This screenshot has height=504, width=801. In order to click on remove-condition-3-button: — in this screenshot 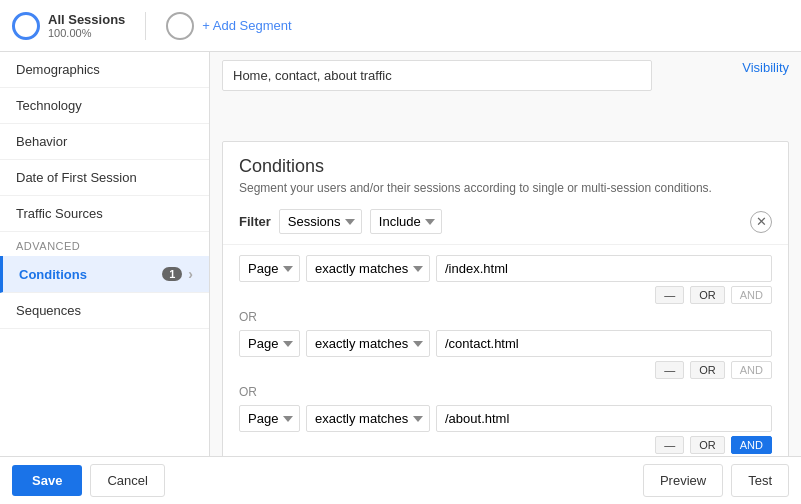, I will do `click(670, 445)`.